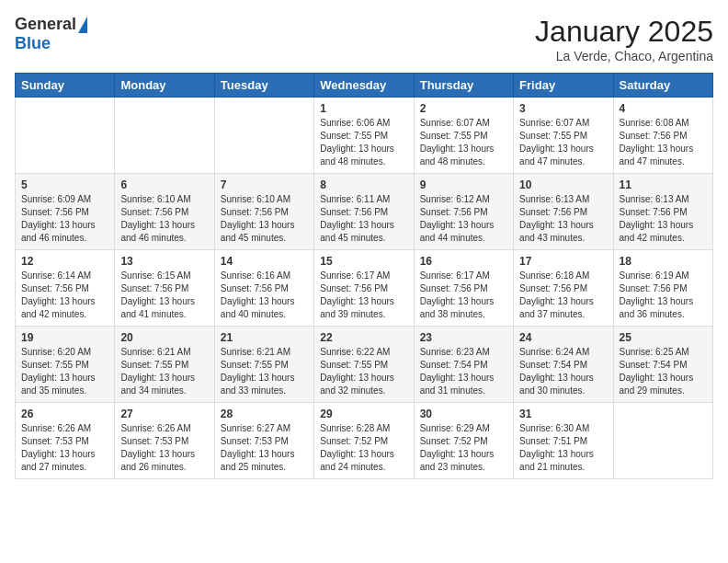 The width and height of the screenshot is (728, 563). What do you see at coordinates (663, 86) in the screenshot?
I see `day-of-week-header: Saturday` at bounding box center [663, 86].